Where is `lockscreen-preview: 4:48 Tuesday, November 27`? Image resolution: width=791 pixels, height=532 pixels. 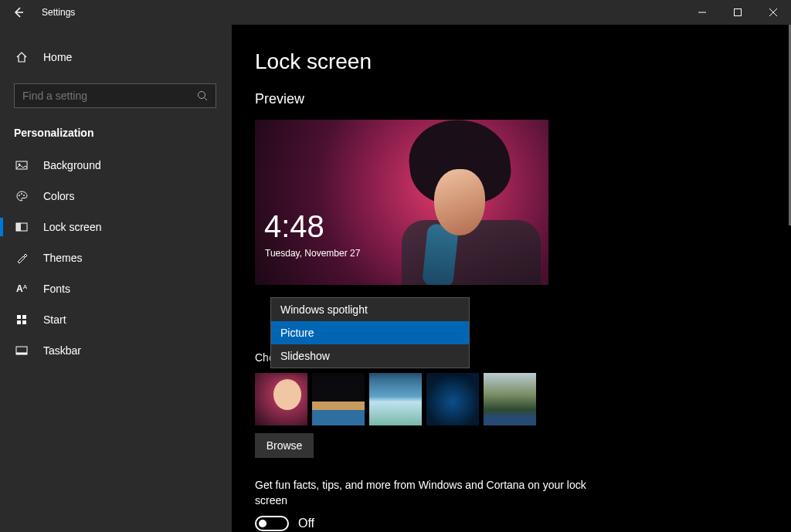 lockscreen-preview: 4:48 Tuesday, November 27 is located at coordinates (402, 202).